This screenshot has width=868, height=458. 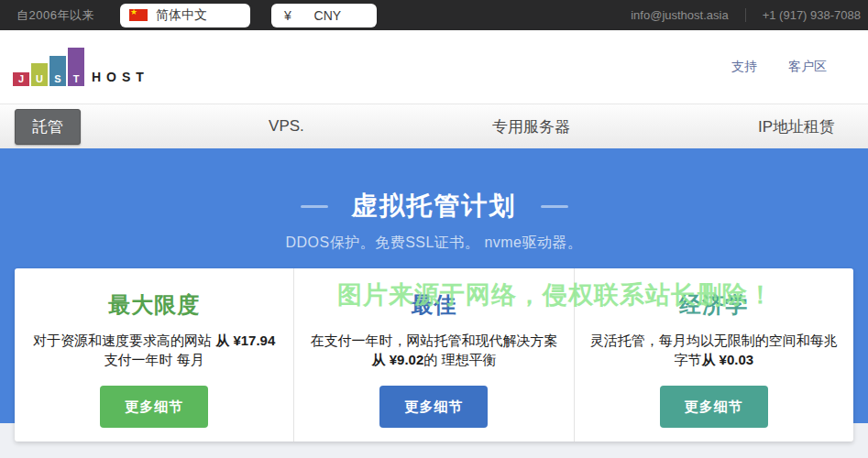 I want to click on plan-card-best: 最佳 在支付一年时，网站托管和现代解决方案从 ¥9.02的 理想平衡 更多细节, so click(x=433, y=355).